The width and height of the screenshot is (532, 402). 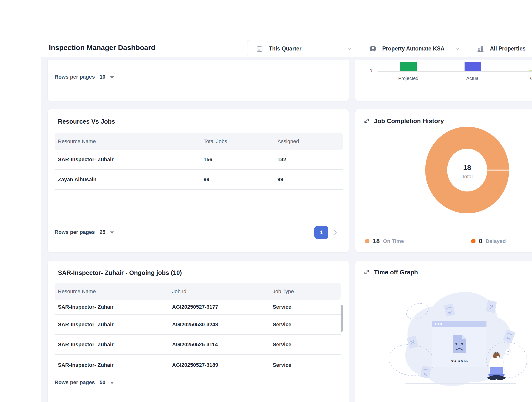 What do you see at coordinates (408, 78) in the screenshot?
I see `category-label-projected: Projected` at bounding box center [408, 78].